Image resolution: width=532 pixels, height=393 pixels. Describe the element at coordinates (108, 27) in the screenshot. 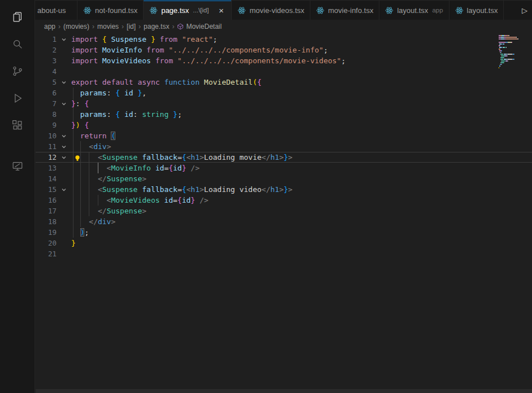

I see `breadcrumb-item-movies: movies` at that location.